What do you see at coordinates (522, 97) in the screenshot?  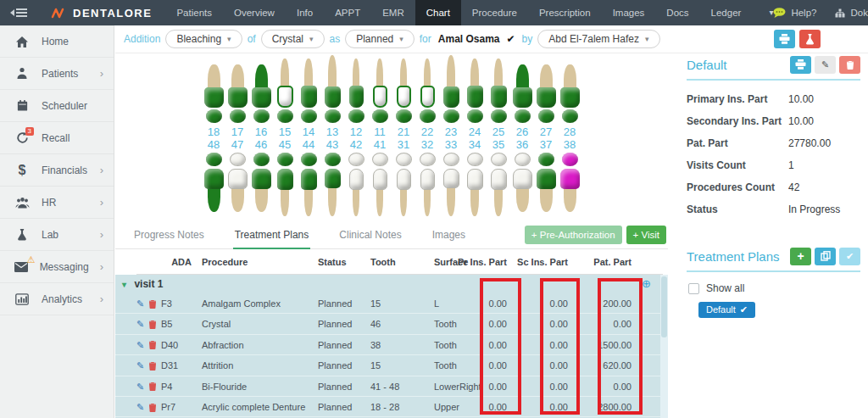 I see `tooth-26: 26` at bounding box center [522, 97].